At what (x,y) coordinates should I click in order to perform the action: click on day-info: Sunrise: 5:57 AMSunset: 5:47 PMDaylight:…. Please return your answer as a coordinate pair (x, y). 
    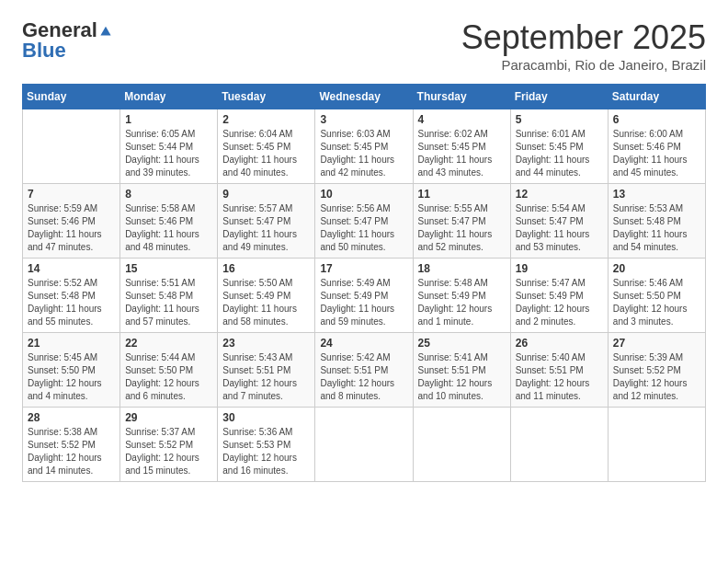
    Looking at the image, I should click on (267, 228).